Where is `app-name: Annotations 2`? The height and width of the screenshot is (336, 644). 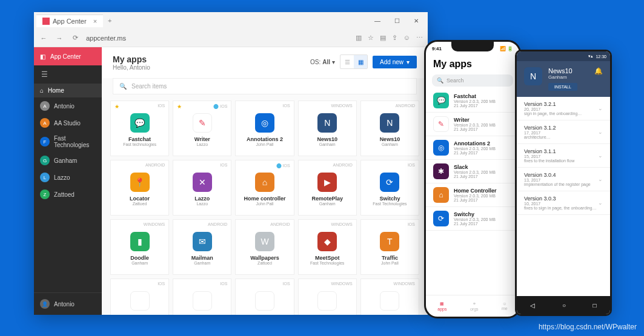
app-name: Annotations 2 is located at coordinates (475, 143).